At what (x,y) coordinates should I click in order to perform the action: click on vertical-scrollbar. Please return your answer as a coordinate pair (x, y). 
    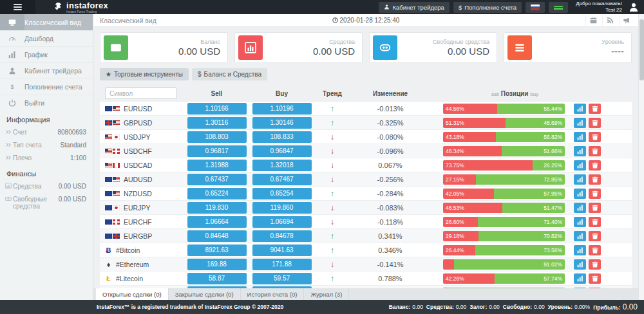
    Looking at the image, I should click on (641, 157).